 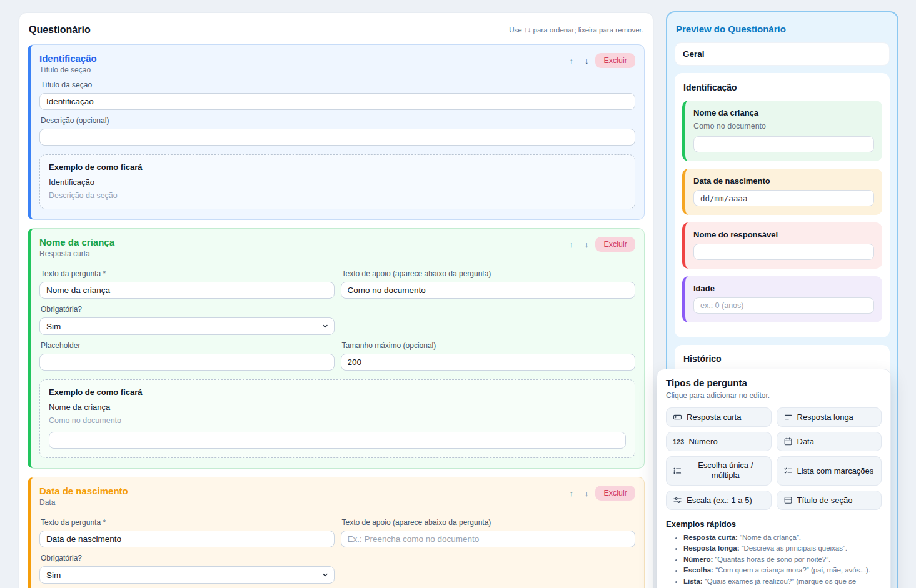 What do you see at coordinates (784, 126) in the screenshot?
I see `preview-question-help: Como no documento` at bounding box center [784, 126].